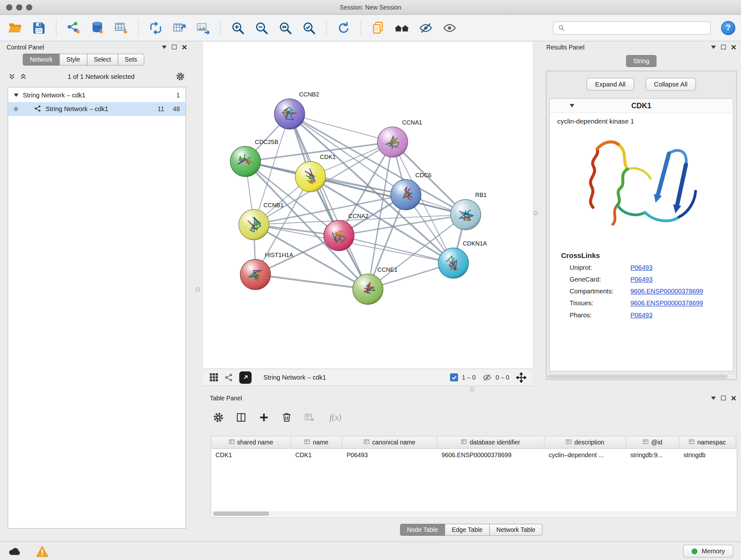  What do you see at coordinates (312, 282) in the screenshot?
I see `edge-HIST1H1A-CCNE1` at bounding box center [312, 282].